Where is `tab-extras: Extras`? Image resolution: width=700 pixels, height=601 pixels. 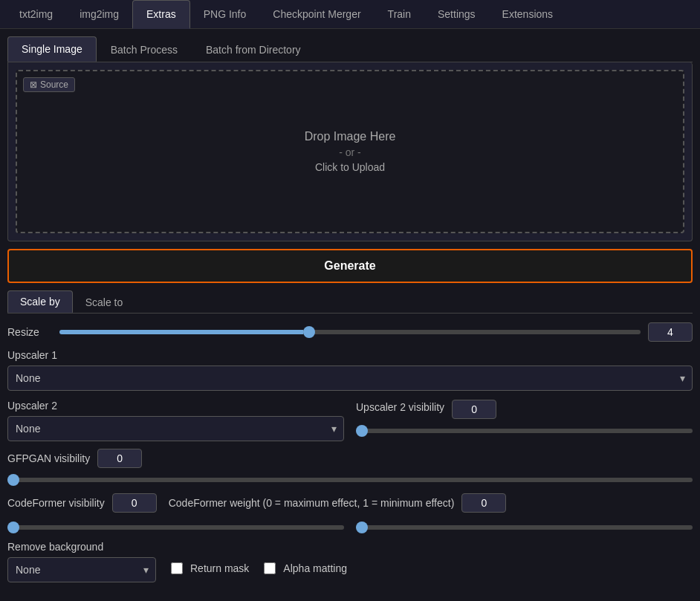
tab-extras: Extras is located at coordinates (161, 15).